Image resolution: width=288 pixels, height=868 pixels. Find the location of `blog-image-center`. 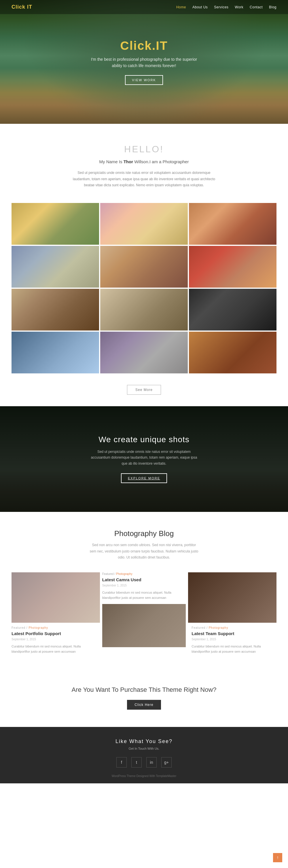

blog-image-center is located at coordinates (144, 626).